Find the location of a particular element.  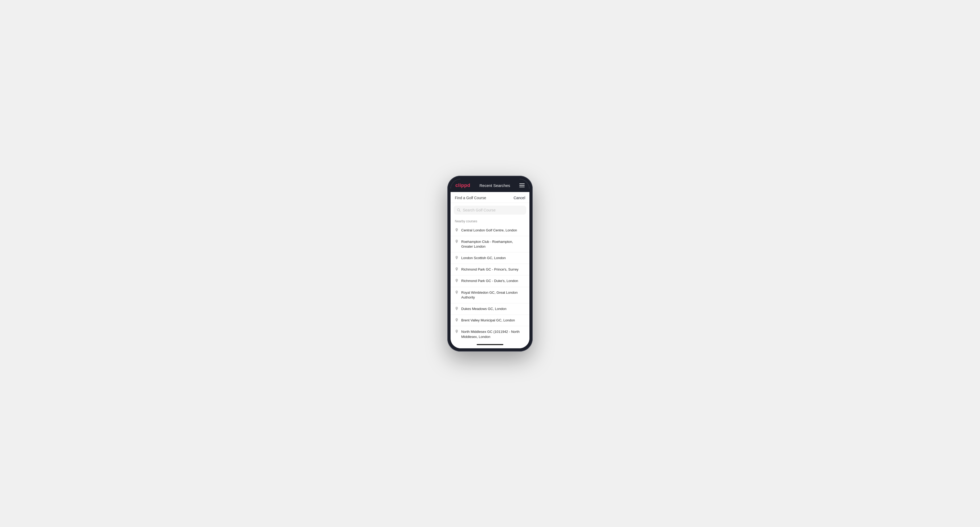

course-list-item: Dukes Meadows GC, London is located at coordinates (490, 309).